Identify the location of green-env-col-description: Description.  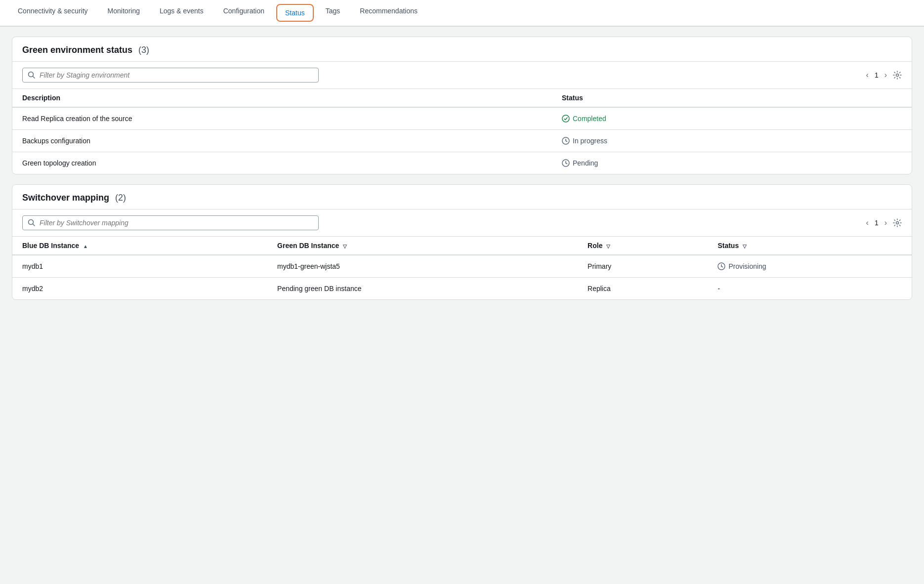
(282, 98).